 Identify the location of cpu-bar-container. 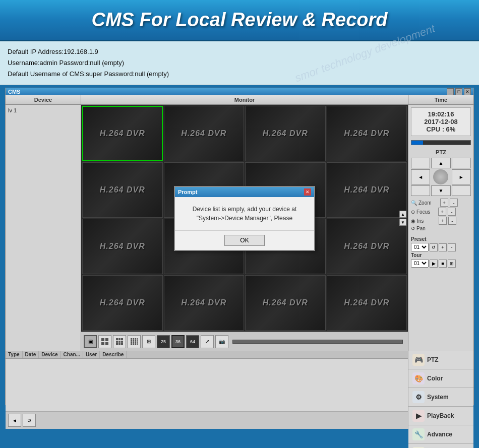
(441, 143).